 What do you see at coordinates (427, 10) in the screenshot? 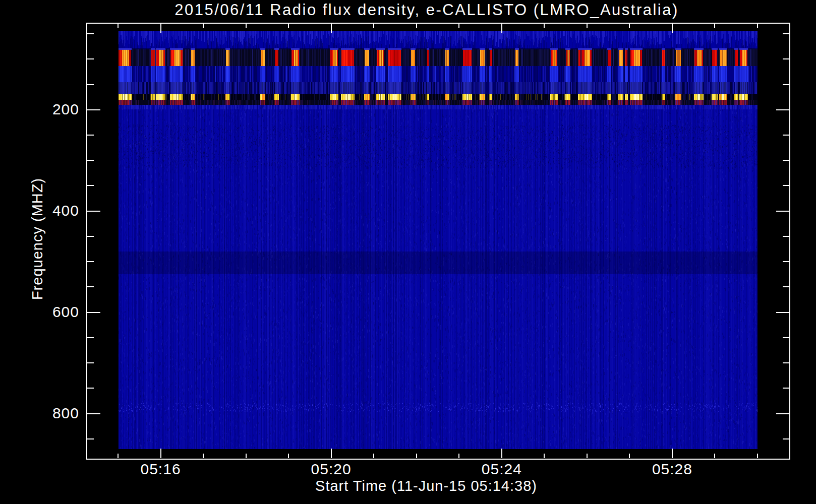
I see `chart-title: 2015/06/11 Radio flux density, e-CALLIST…` at bounding box center [427, 10].